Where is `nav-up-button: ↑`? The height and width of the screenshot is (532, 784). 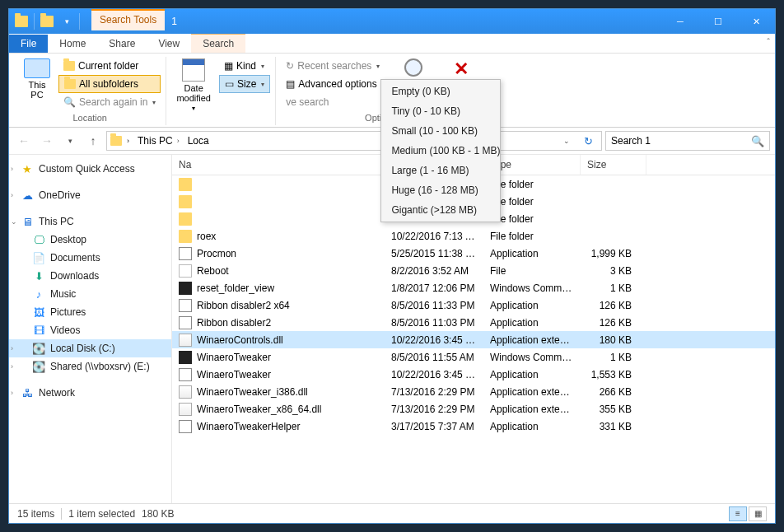
nav-up-button: ↑ is located at coordinates (93, 141).